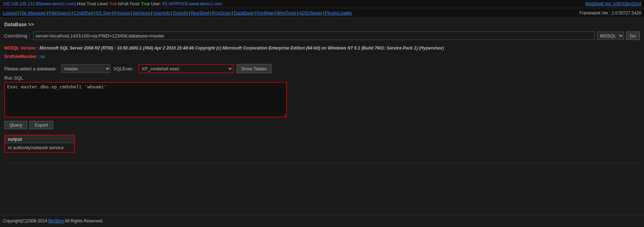 The image size is (644, 227). What do you see at coordinates (146, 4) in the screenshot?
I see `is-full-trust-value: True` at bounding box center [146, 4].